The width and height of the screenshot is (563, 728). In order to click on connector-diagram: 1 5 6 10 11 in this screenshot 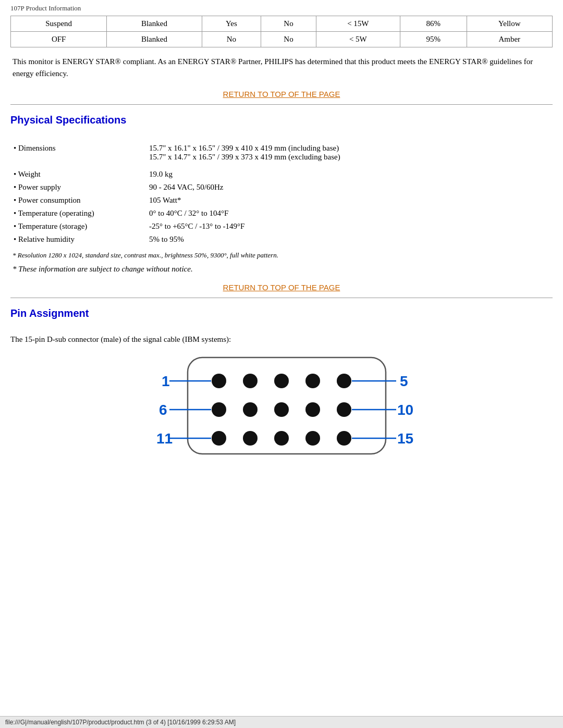, I will do `click(282, 411)`.